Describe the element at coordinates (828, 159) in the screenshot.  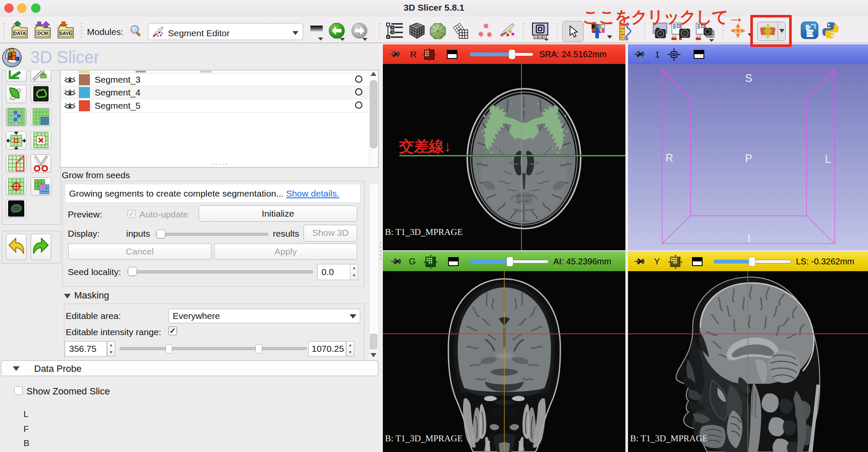
I see `svg-text: L` at that location.